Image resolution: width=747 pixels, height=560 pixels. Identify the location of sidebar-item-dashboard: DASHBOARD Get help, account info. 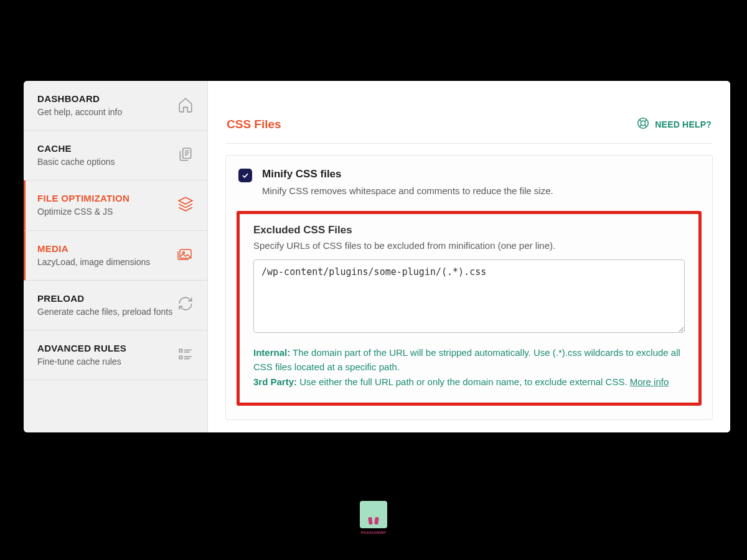
(116, 106).